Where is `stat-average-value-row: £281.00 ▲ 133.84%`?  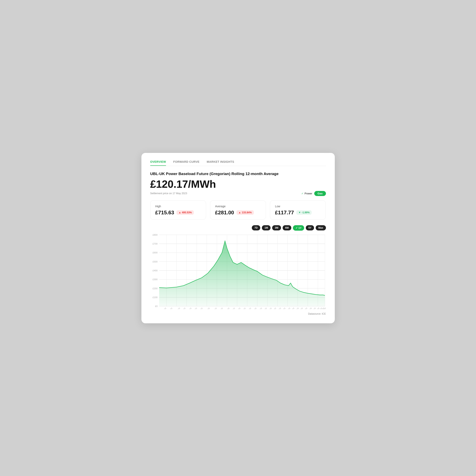 stat-average-value-row: £281.00 ▲ 133.84% is located at coordinates (238, 213).